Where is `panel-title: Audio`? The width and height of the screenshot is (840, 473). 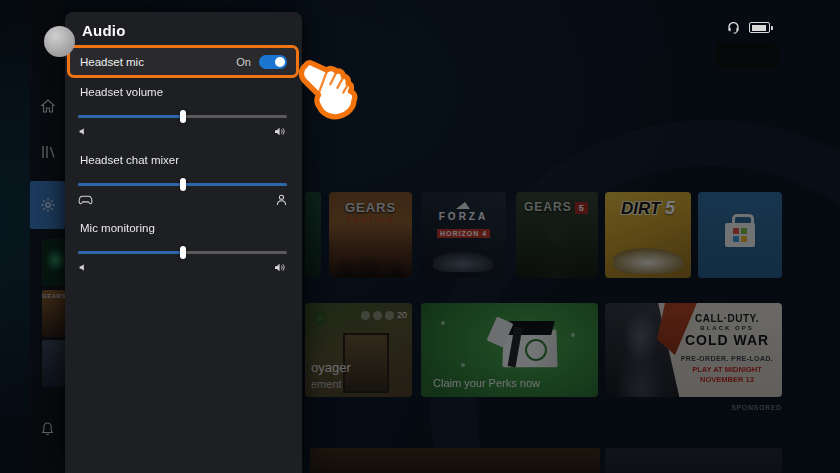 panel-title: Audio is located at coordinates (104, 30).